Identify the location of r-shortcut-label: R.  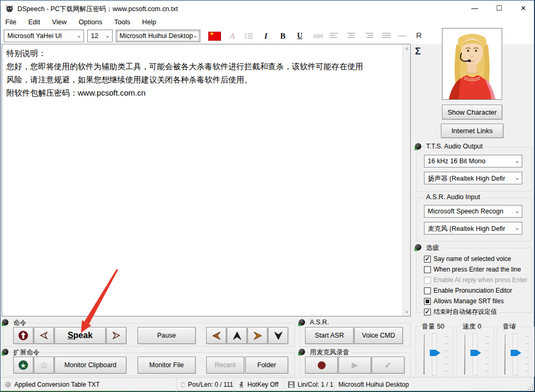
(419, 35).